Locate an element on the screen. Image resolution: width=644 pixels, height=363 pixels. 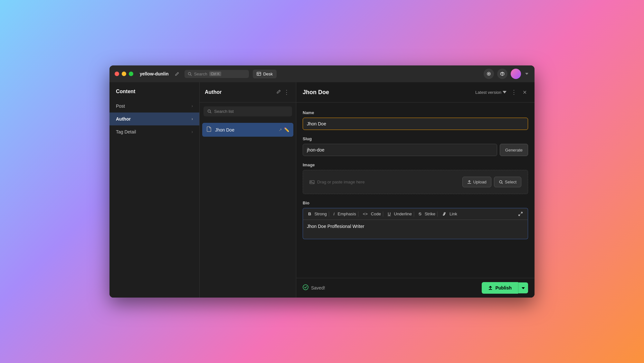
traffic-lights is located at coordinates (124, 74).